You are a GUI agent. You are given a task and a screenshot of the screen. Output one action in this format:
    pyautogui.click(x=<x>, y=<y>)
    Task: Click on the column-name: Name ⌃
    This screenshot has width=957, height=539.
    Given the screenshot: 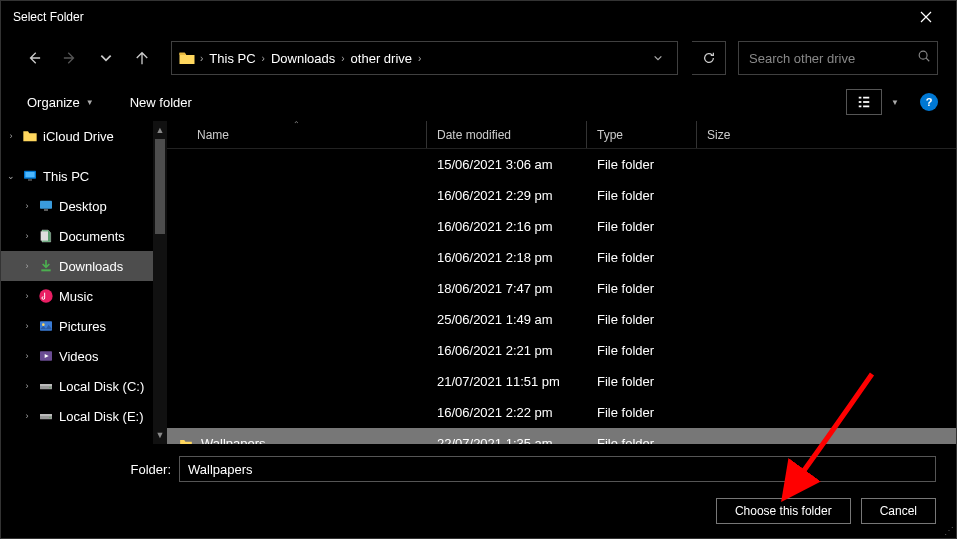 What is the action you would take?
    pyautogui.click(x=297, y=134)
    